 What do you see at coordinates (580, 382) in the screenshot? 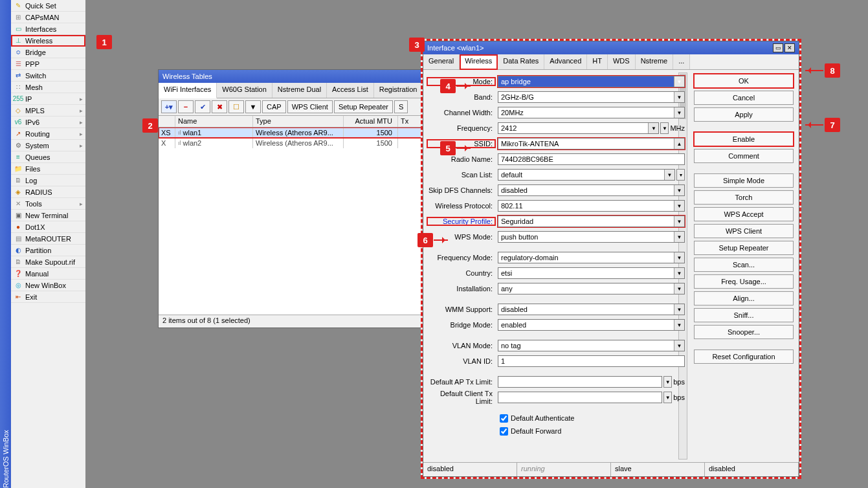
I see `input-ap_tx_limit` at bounding box center [580, 382].